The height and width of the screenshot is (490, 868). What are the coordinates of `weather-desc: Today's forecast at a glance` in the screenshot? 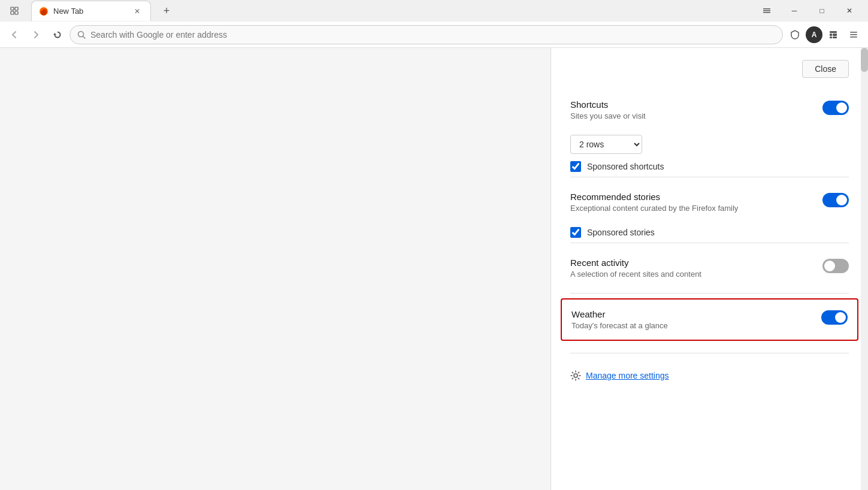 It's located at (691, 326).